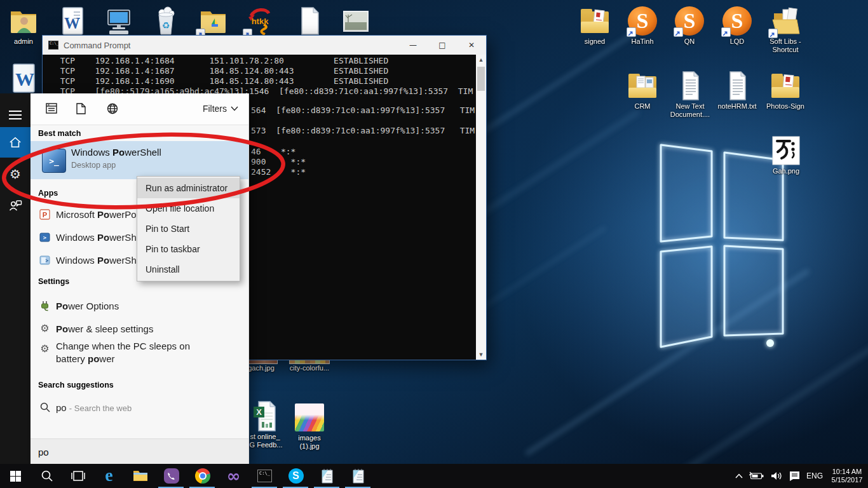 The height and width of the screenshot is (488, 868). I want to click on language-indicator: ENG, so click(815, 476).